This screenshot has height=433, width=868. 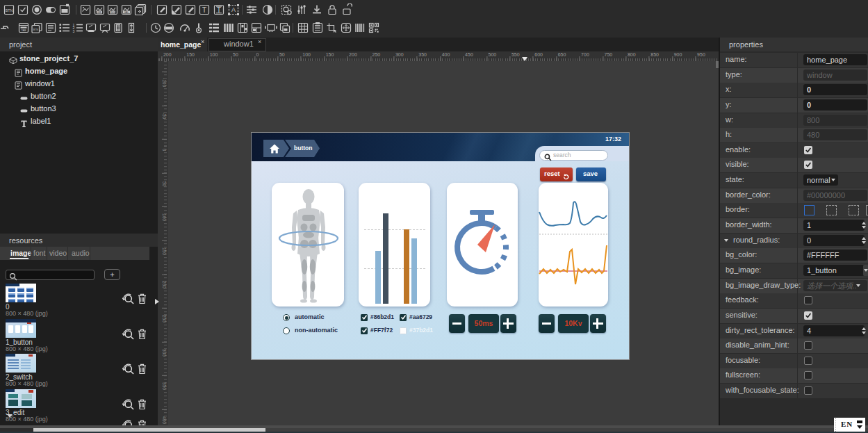 What do you see at coordinates (100, 13) in the screenshot?
I see `svg-text: GIF` at bounding box center [100, 13].